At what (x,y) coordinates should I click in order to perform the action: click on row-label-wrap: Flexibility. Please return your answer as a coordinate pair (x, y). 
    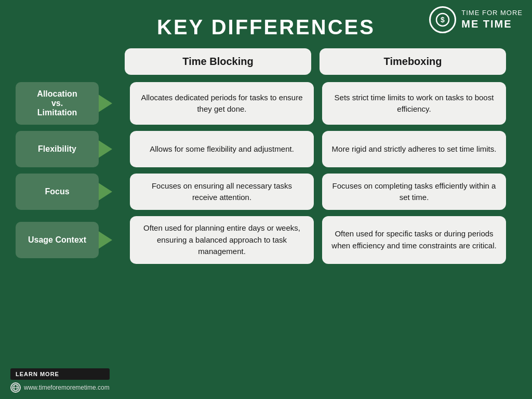
    Looking at the image, I should click on (70, 149).